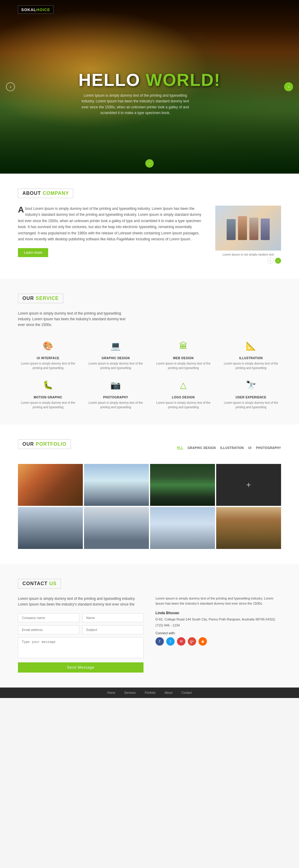  Describe the element at coordinates (116, 385) in the screenshot. I see `service-icon-5: 📷` at that location.